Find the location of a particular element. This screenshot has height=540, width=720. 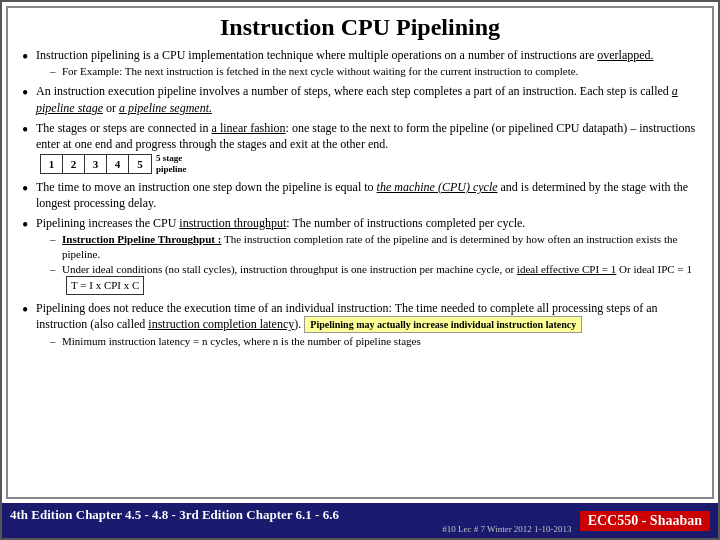

sub-item: Under ideal conditions (no stall cycles)… is located at coordinates (374, 278).